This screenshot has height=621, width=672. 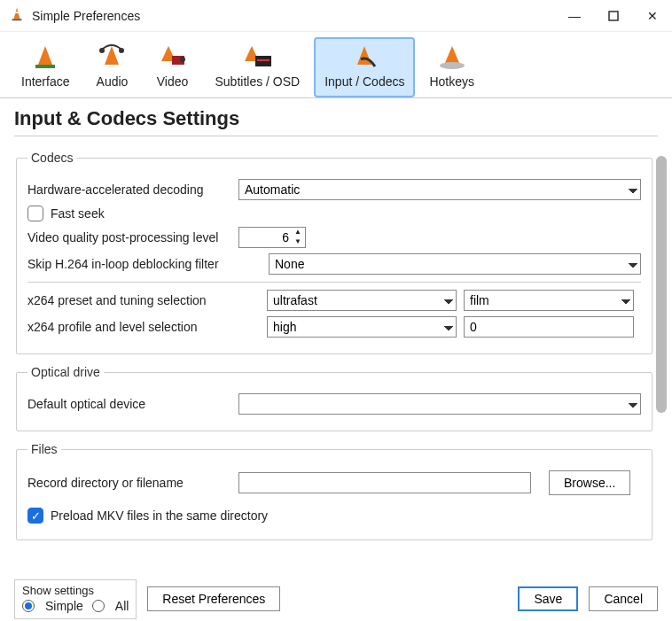 What do you see at coordinates (613, 16) in the screenshot?
I see `maximize-button` at bounding box center [613, 16].